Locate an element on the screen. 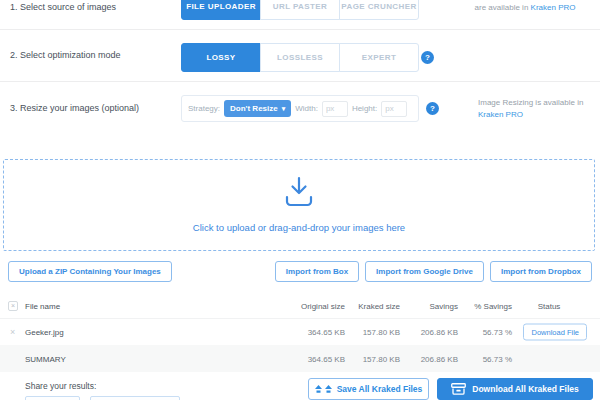 This screenshot has height=400, width=600. summary-label: SUMMARY is located at coordinates (46, 358).